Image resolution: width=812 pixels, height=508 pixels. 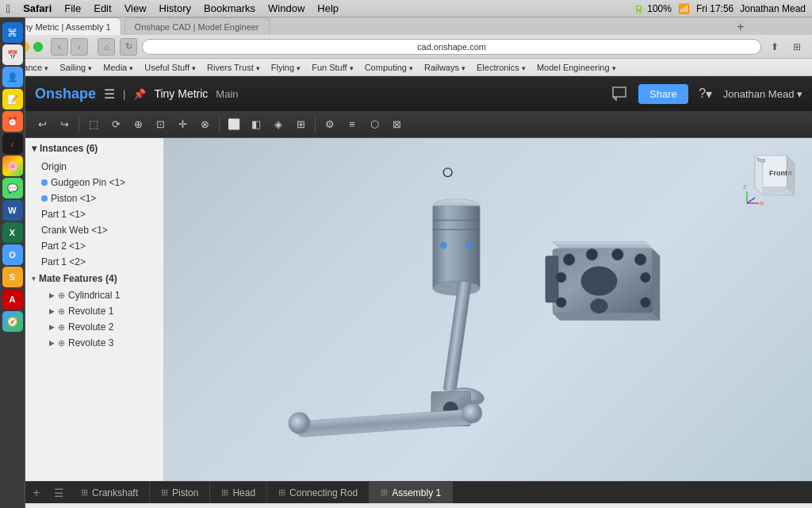 What do you see at coordinates (94, 311) in the screenshot?
I see `mate-revolute1: ▶ ⊕ Revolute 1` at bounding box center [94, 311].